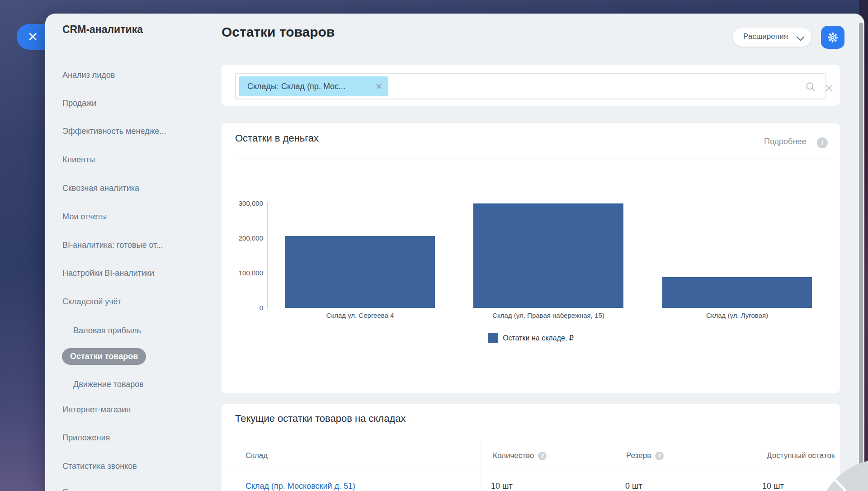 The height and width of the screenshot is (491, 868). I want to click on chart-legend: Остатки на складе, ₽, so click(531, 338).